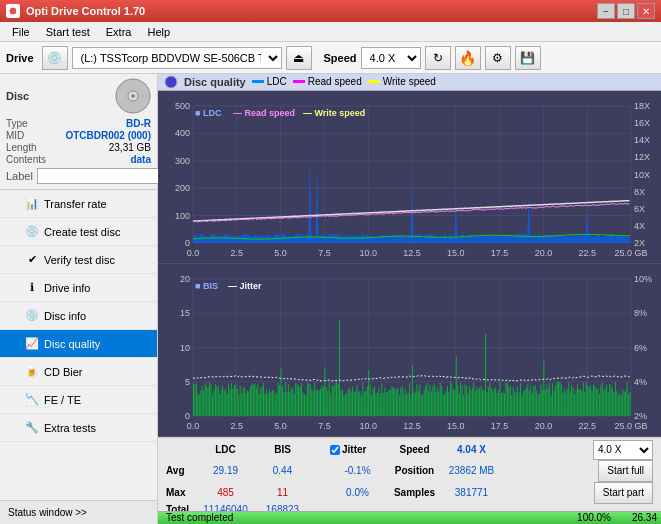 The image size is (661, 524). Describe the element at coordinates (414, 470) in the screenshot. I see `position-label: Position` at that location.